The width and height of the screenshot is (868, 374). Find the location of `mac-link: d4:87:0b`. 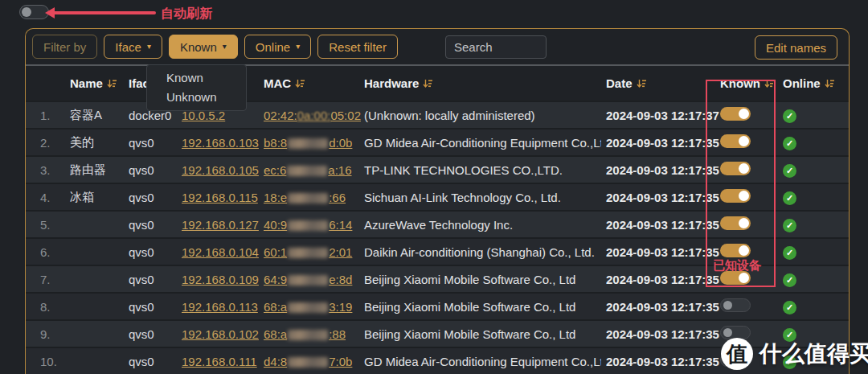

mac-link: d4:87:0b is located at coordinates (308, 362).